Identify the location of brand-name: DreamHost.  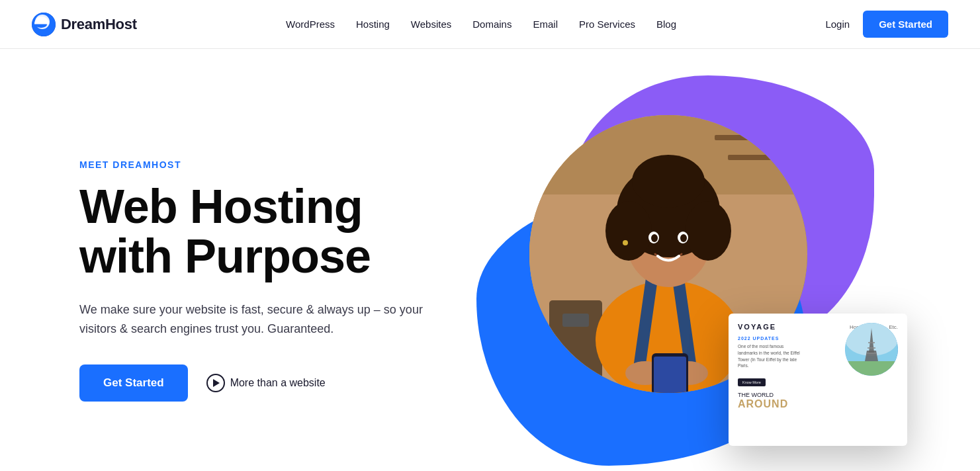
(99, 24).